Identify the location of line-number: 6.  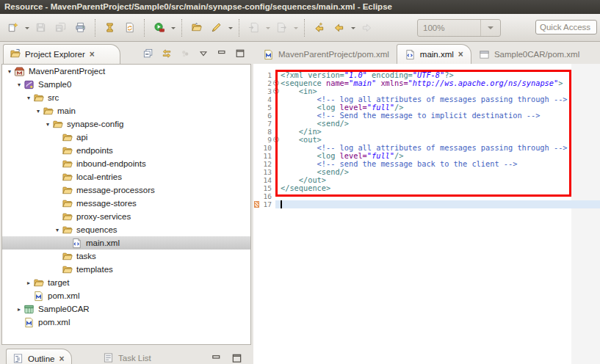
(263, 116).